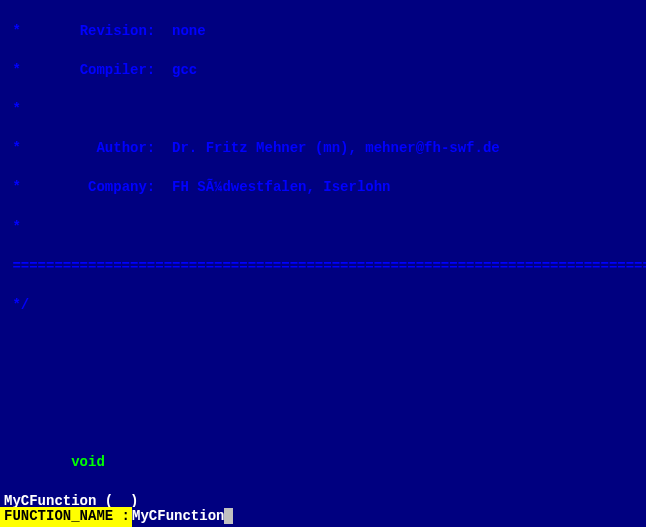 Image resolution: width=646 pixels, height=527 pixels. I want to click on comment-line: * Author: Dr. Fritz Mehner (mn), mehner@…, so click(325, 149).